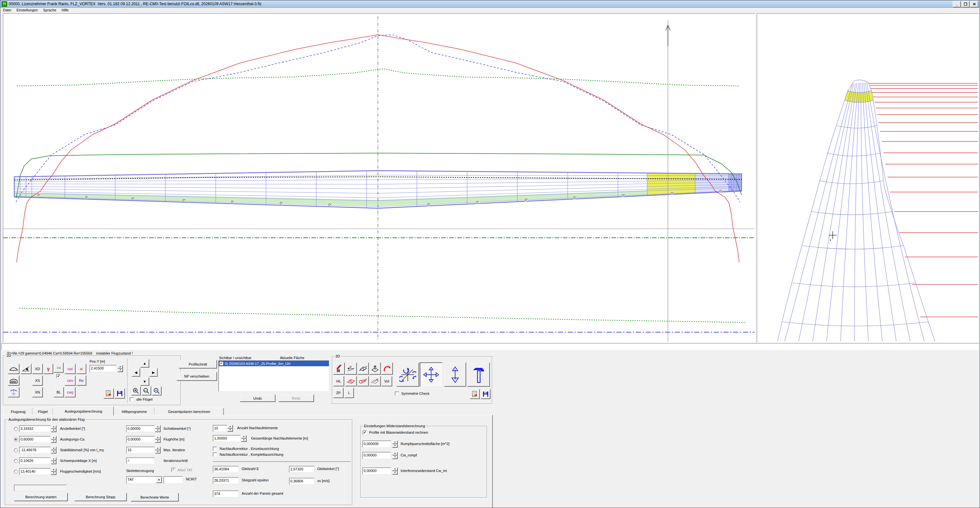  What do you see at coordinates (395, 455) in the screenshot?
I see `cw-rumpf-spinner: ▲▼` at bounding box center [395, 455].